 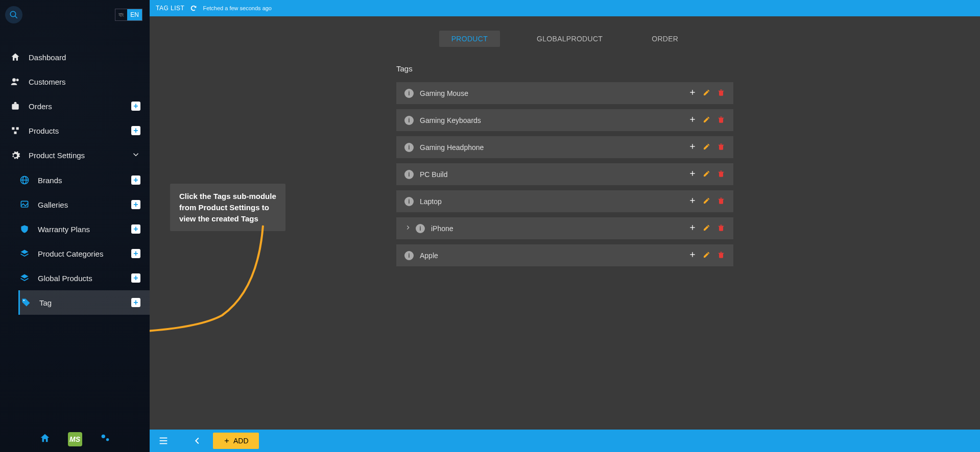 What do you see at coordinates (194, 8) in the screenshot?
I see `refresh-icon` at bounding box center [194, 8].